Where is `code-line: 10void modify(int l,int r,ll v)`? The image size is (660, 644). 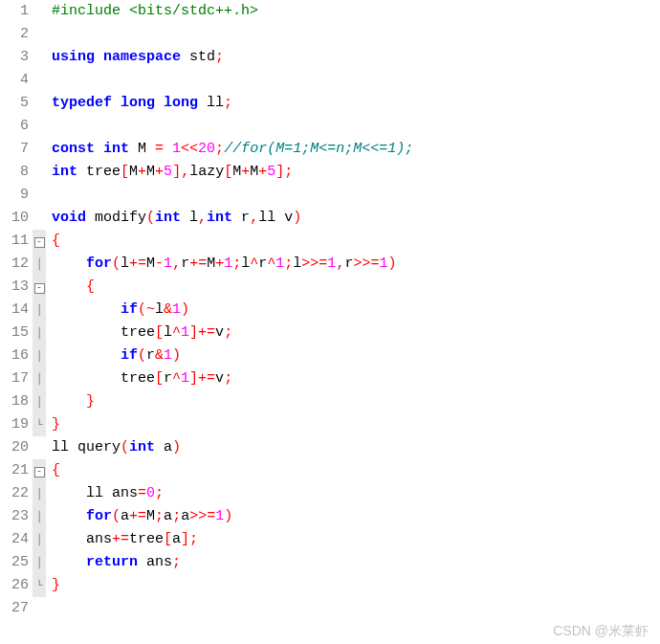 code-line: 10void modify(int l,int r,ll v) is located at coordinates (330, 218).